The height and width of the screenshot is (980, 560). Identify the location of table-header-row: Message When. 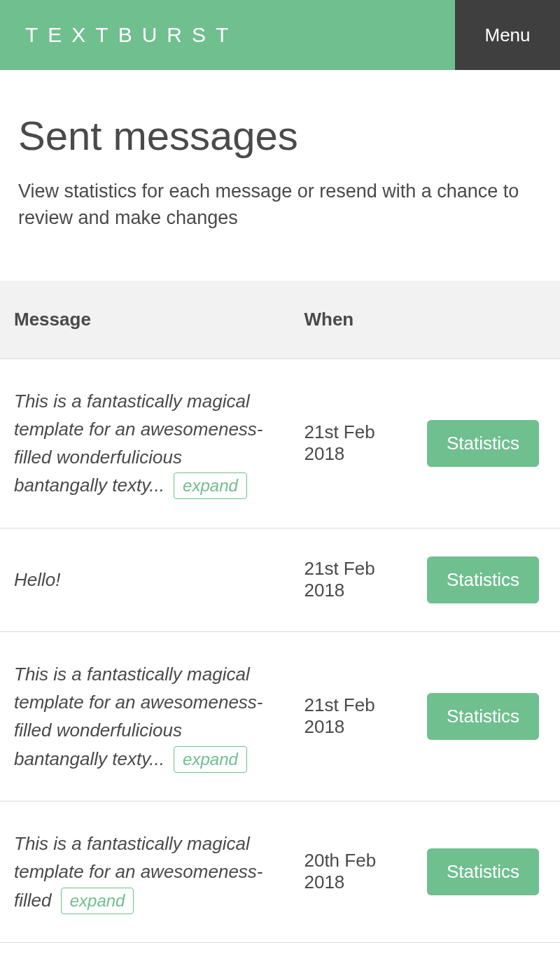
(280, 320).